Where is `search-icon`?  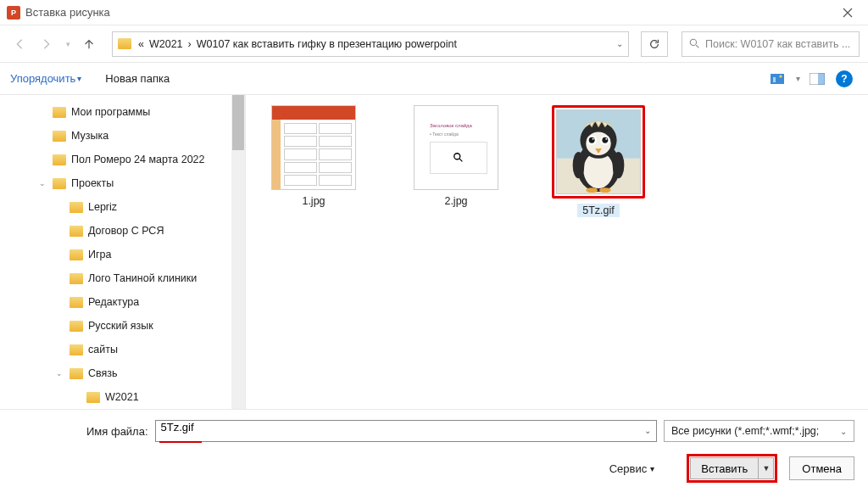
search-icon is located at coordinates (695, 44).